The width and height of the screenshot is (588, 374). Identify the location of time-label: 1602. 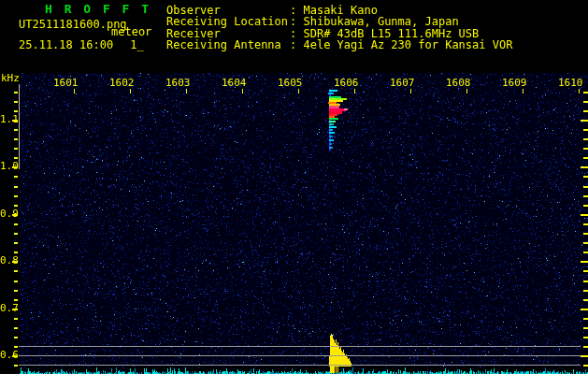
(122, 83).